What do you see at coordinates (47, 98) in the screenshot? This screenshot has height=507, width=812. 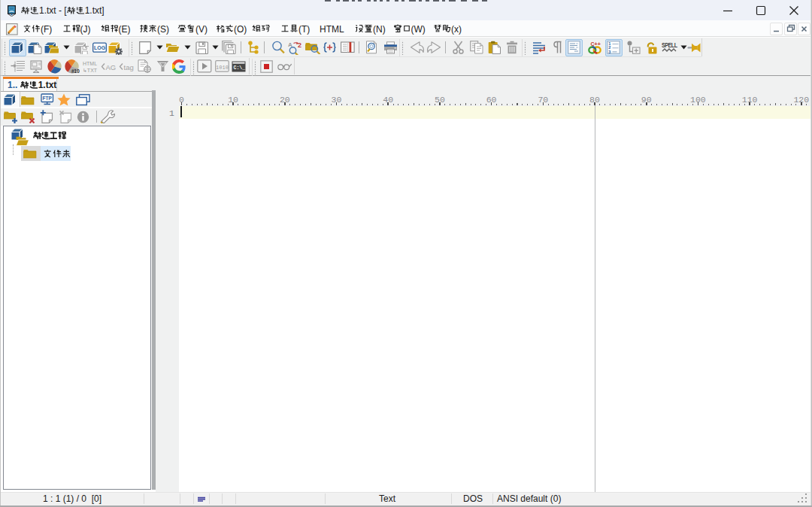 I see `svg-text: FTP` at bounding box center [47, 98].